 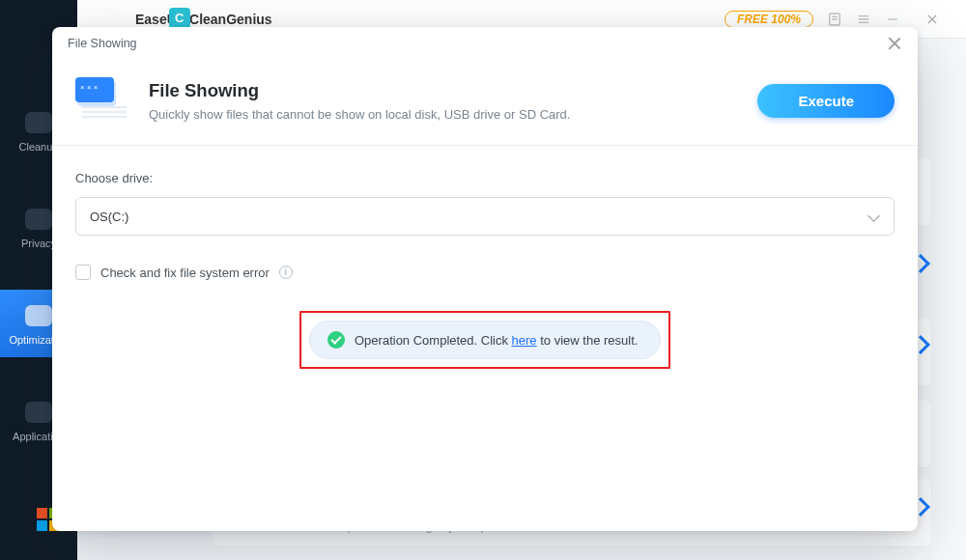 I want to click on chevron-down-icon, so click(x=873, y=216).